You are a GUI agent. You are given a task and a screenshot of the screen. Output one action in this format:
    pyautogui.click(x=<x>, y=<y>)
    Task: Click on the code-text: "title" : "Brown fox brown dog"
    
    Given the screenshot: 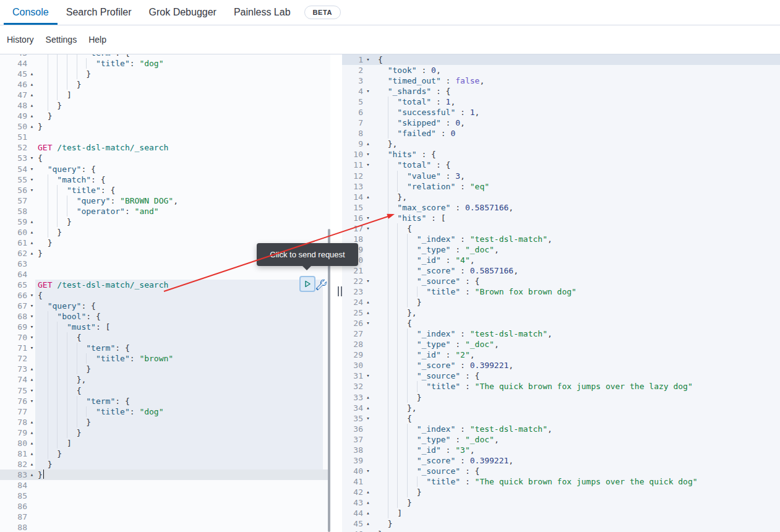 What is the action you would take?
    pyautogui.click(x=475, y=292)
    